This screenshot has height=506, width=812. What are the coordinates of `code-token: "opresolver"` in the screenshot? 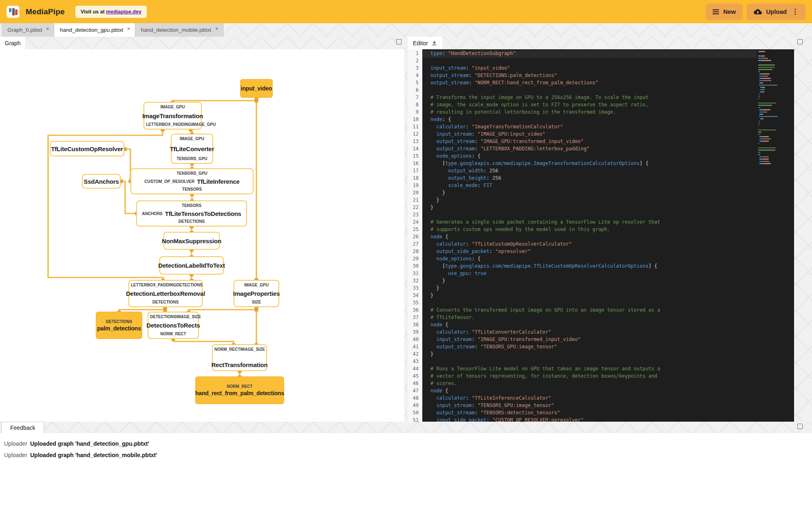 It's located at (513, 251).